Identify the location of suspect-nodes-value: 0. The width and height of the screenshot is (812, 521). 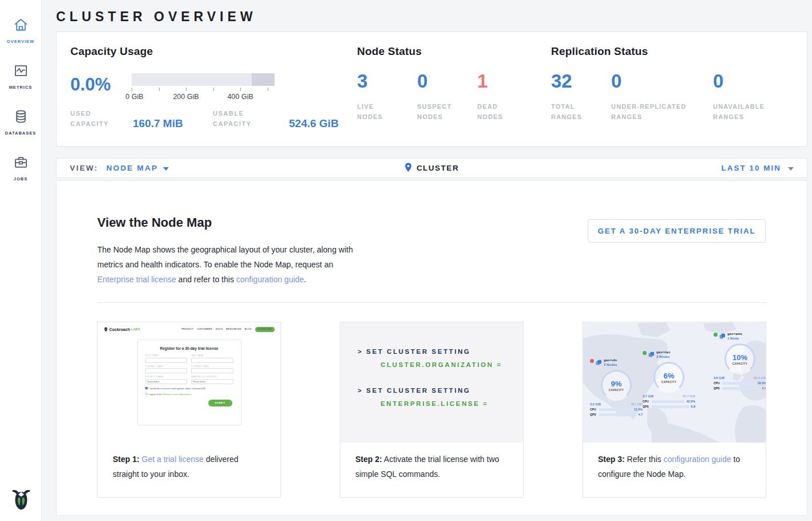
(447, 81).